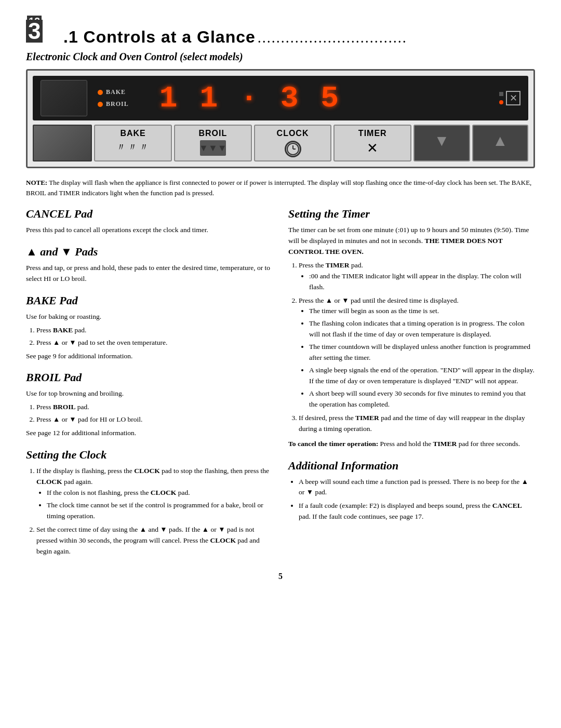 The width and height of the screenshot is (561, 728). What do you see at coordinates (42, 29) in the screenshot?
I see `chapter-icon: 12 3` at bounding box center [42, 29].